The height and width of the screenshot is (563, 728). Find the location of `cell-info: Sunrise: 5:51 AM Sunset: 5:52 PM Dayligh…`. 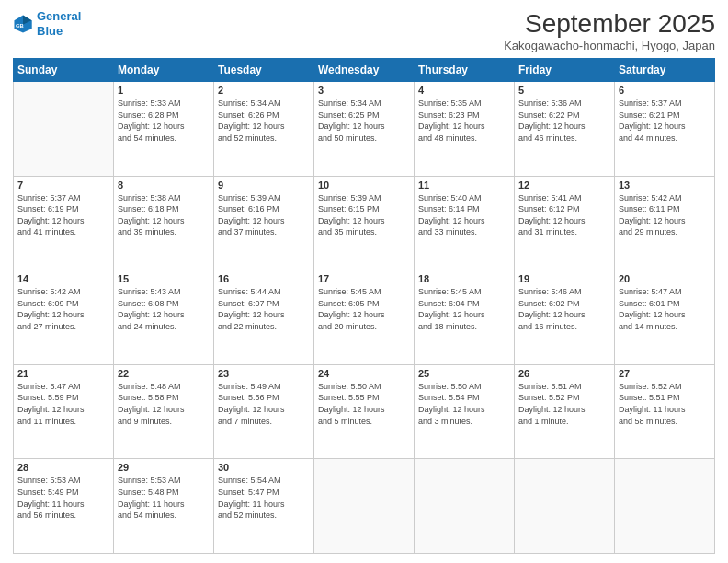

cell-info: Sunrise: 5:51 AM Sunset: 5:52 PM Dayligh… is located at coordinates (564, 404).